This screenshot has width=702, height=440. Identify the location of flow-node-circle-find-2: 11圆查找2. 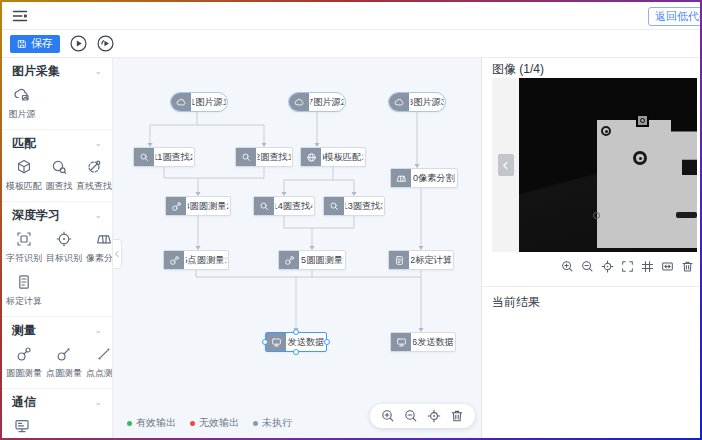
(164, 157).